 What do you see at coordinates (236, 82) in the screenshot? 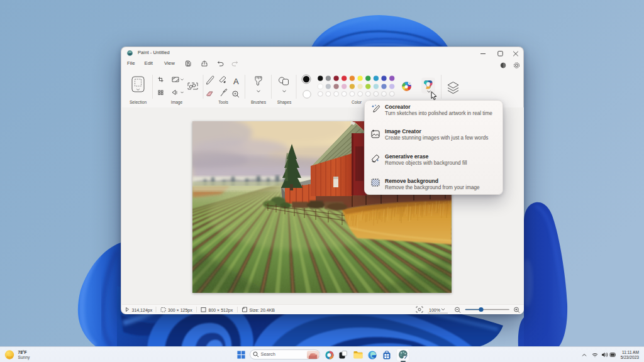
I see `svg-text: A` at bounding box center [236, 82].